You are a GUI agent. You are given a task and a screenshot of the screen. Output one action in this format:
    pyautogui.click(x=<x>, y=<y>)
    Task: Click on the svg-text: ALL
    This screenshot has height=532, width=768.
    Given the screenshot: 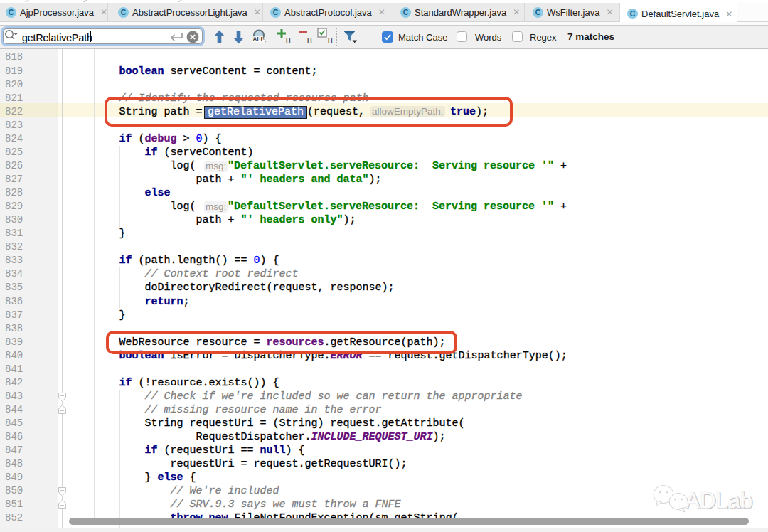 What is the action you would take?
    pyautogui.click(x=259, y=39)
    